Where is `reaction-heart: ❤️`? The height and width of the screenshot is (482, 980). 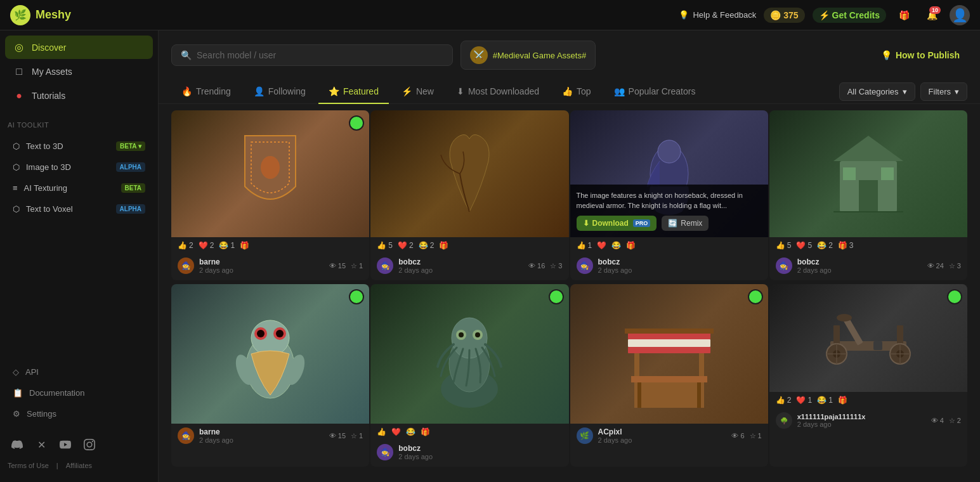
reaction-heart: ❤️ is located at coordinates (396, 432).